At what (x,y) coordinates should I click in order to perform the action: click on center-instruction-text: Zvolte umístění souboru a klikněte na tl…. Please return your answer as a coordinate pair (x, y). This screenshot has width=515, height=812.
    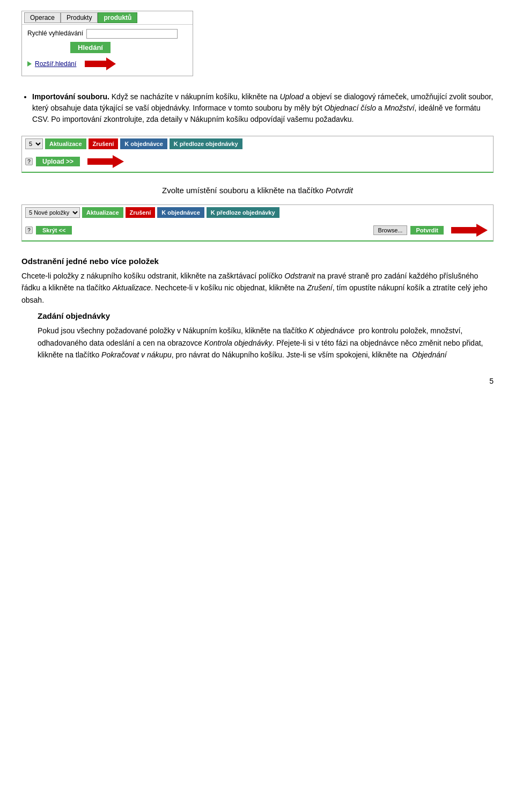
    Looking at the image, I should click on (258, 190).